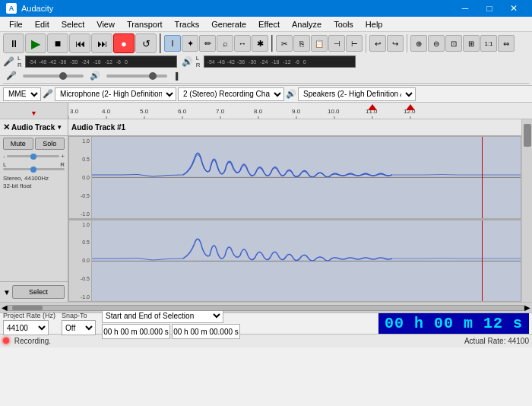 Image resolution: width=532 pixels, height=406 pixels. What do you see at coordinates (337, 43) in the screenshot?
I see `trim-button: ⊣` at bounding box center [337, 43].